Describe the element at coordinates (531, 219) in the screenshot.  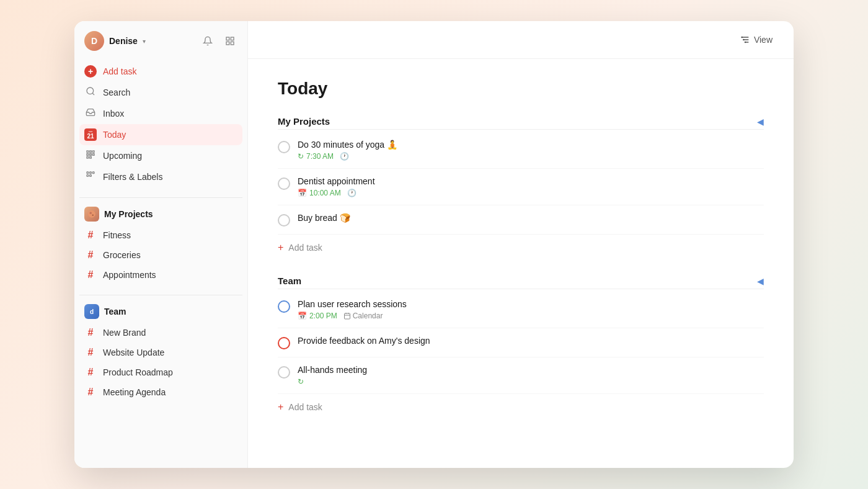
I see `task-content: Buy bread 🍞` at that location.